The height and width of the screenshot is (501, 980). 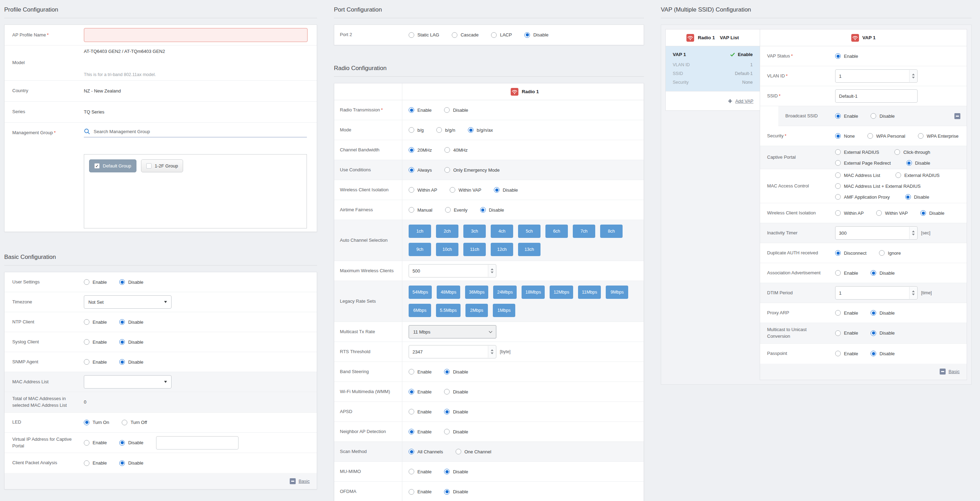 What do you see at coordinates (533, 292) in the screenshot?
I see `legacy-rate-sets-button: 18Mbps` at bounding box center [533, 292].